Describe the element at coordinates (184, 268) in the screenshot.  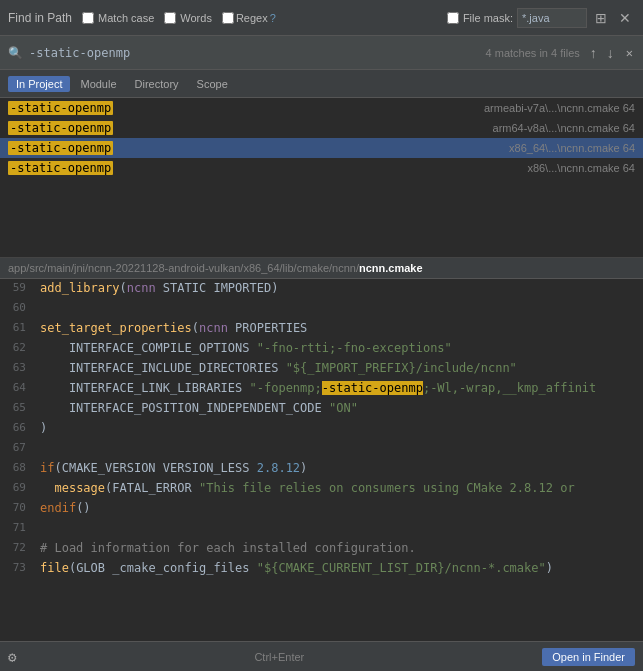
I see `filepath-prefix: app/src/main/jni/ncnn-20221128-android-v…` at that location.